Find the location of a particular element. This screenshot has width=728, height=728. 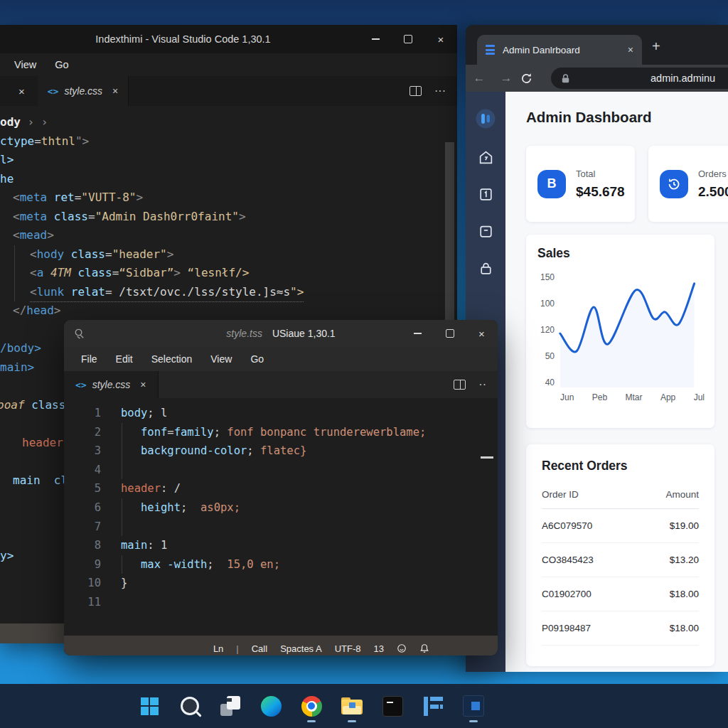

code-line: </head> is located at coordinates (229, 311).